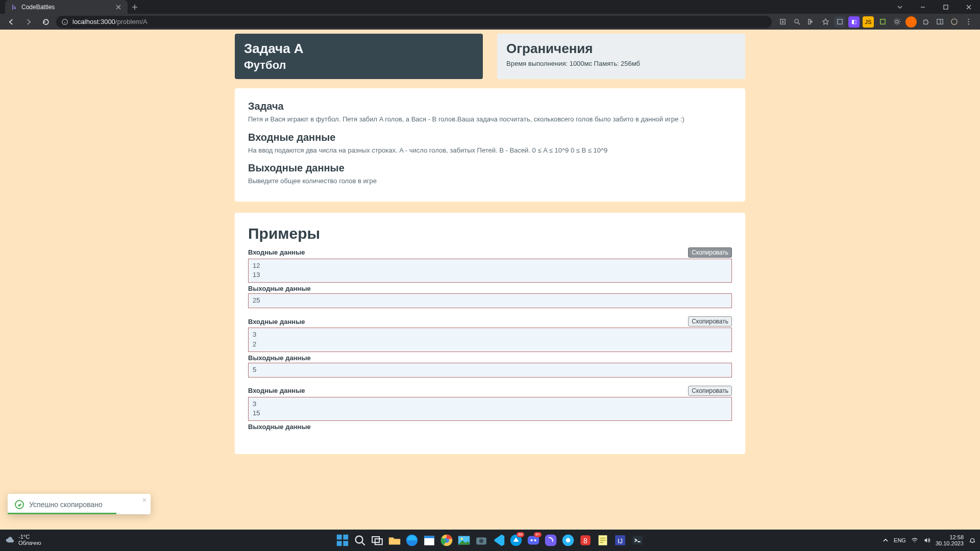 This screenshot has height=551, width=980. Describe the element at coordinates (79, 504) in the screenshot. I see `toast-notification: × Успешно скопировано` at that location.